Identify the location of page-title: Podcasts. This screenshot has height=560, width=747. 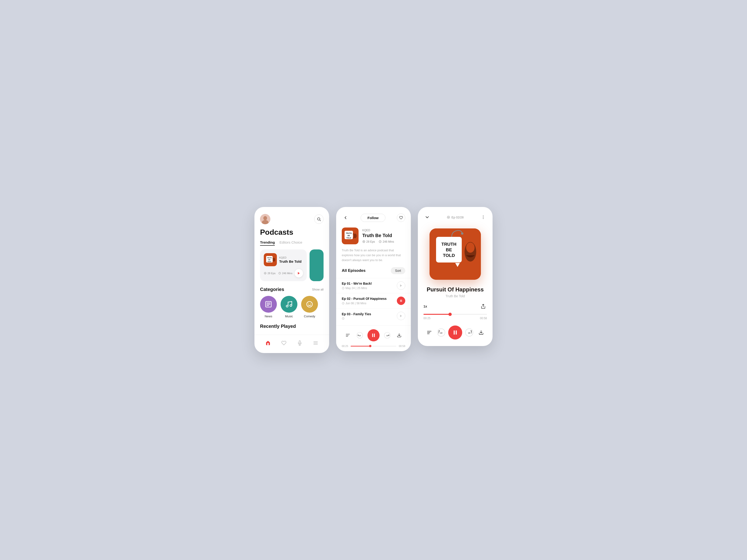
(292, 234).